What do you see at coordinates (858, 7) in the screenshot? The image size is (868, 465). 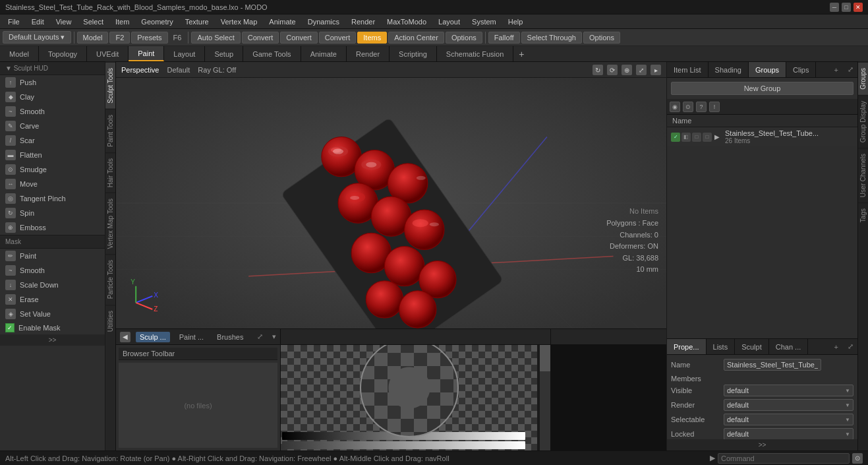 I see `close-button: ✕` at bounding box center [858, 7].